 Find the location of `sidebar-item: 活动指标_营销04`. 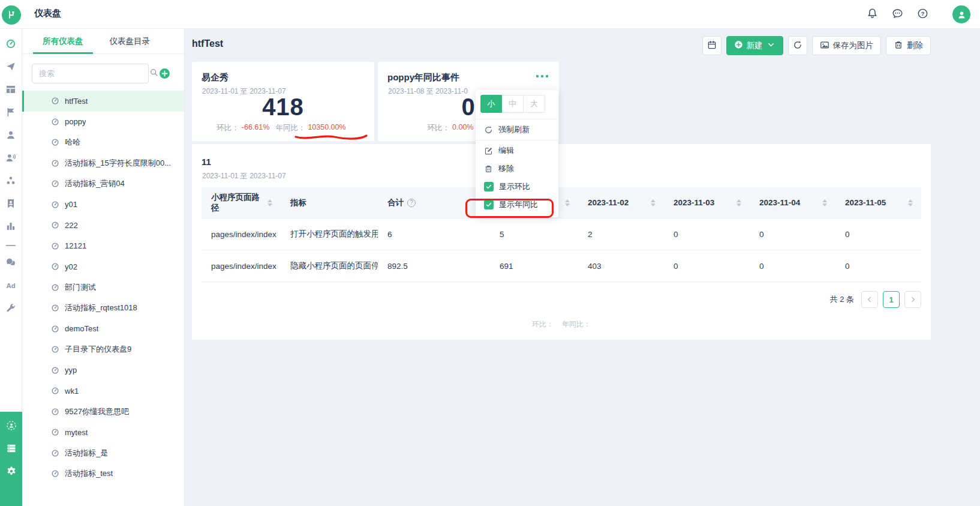

sidebar-item: 活动指标_营销04 is located at coordinates (103, 184).